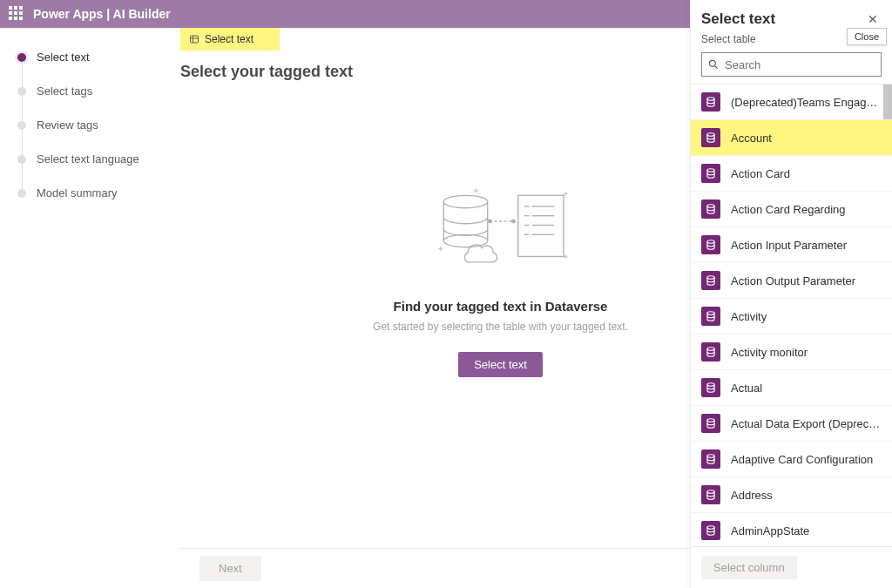 The height and width of the screenshot is (588, 892). What do you see at coordinates (791, 317) in the screenshot?
I see `table-row: Activity` at bounding box center [791, 317].